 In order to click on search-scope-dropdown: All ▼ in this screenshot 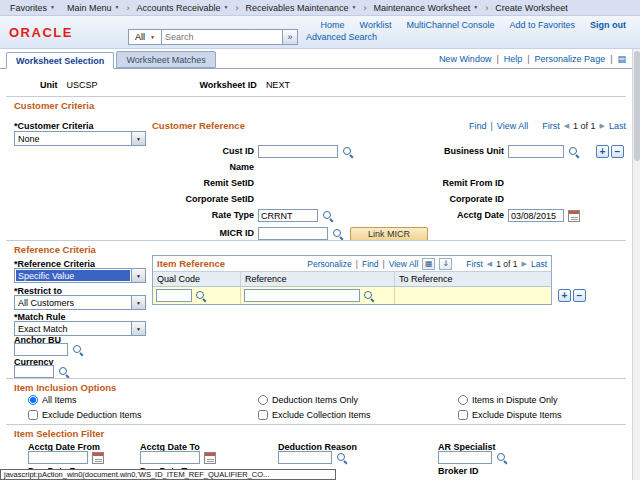, I will do `click(144, 37)`.